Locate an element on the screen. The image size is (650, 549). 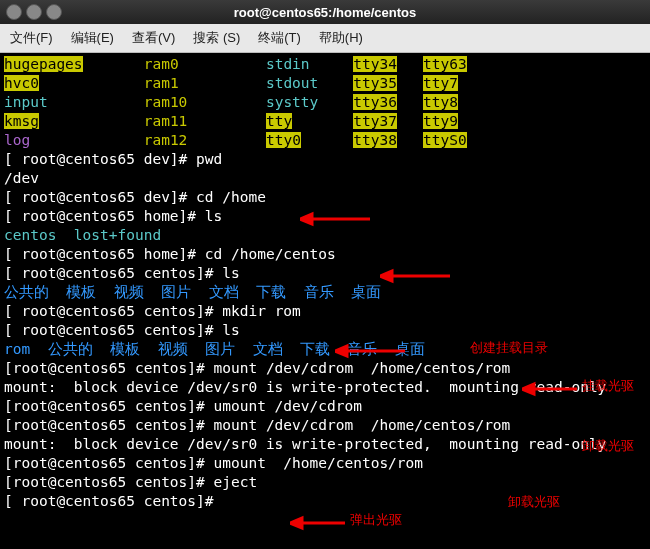
annotation-mkdir: 创建挂载目录 is located at coordinates (509, 348).